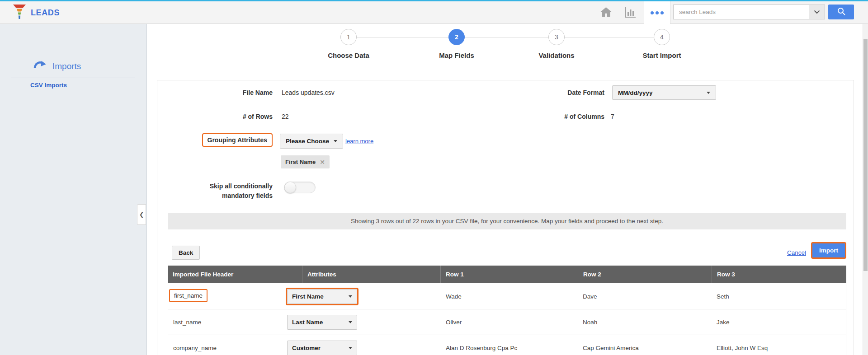 The height and width of the screenshot is (355, 868). Describe the element at coordinates (606, 12) in the screenshot. I see `home-icon` at that location.